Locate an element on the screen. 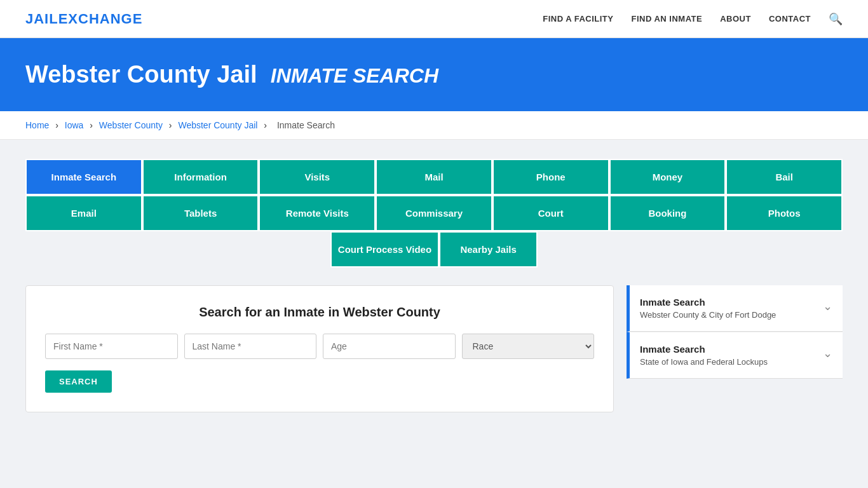  last-name-input is located at coordinates (250, 346).